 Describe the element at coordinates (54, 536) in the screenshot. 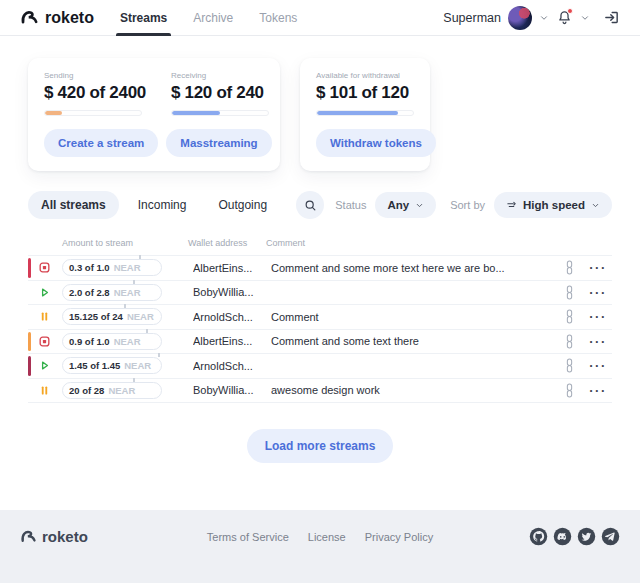

I see `footer-brand: roketo` at that location.